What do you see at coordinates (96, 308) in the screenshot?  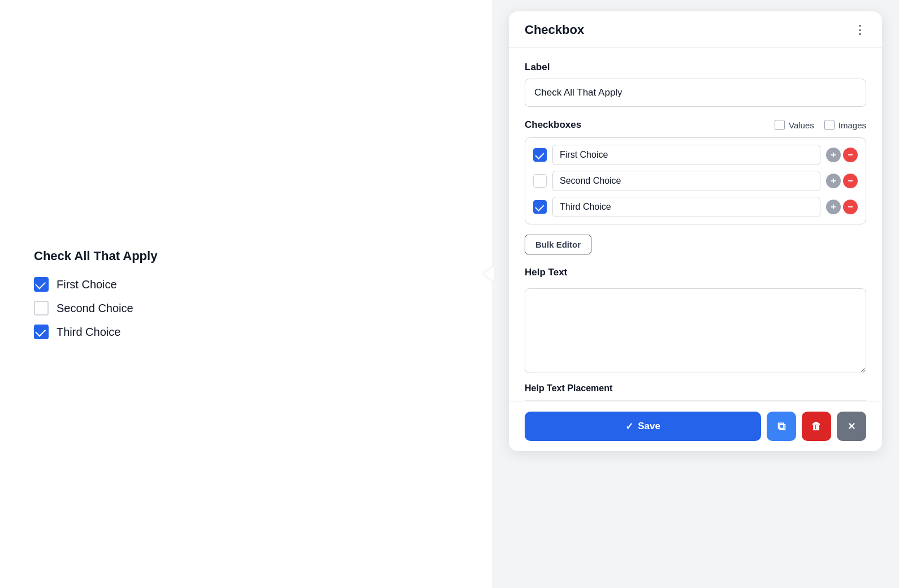 I see `preview-item-2: Second Choice` at bounding box center [96, 308].